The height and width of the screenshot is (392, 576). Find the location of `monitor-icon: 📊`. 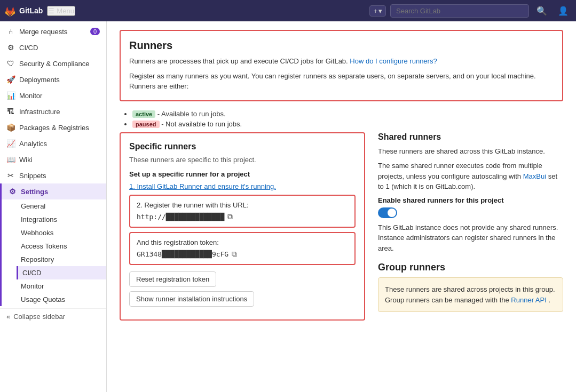

monitor-icon: 📊 is located at coordinates (11, 95).